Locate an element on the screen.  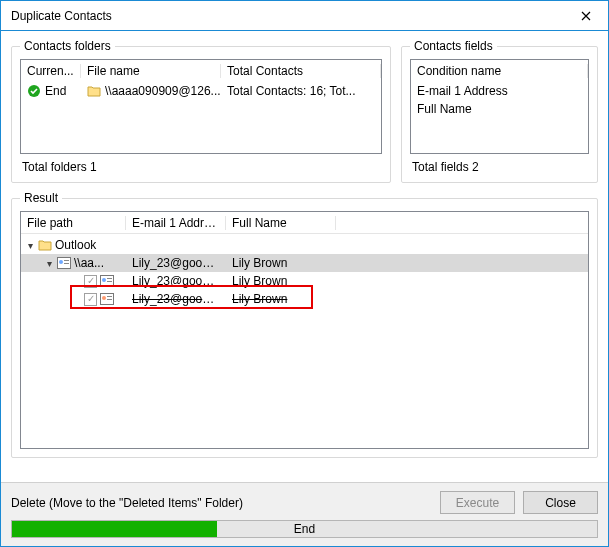
tree-root: Outlook is located at coordinates (304, 245).